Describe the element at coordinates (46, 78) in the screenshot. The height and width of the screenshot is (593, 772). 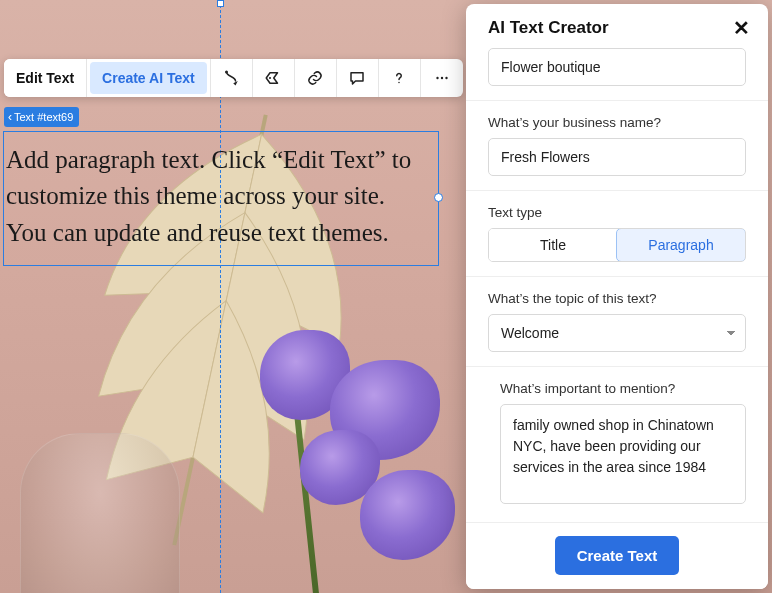
I see `edit-text-button: Edit Text` at that location.